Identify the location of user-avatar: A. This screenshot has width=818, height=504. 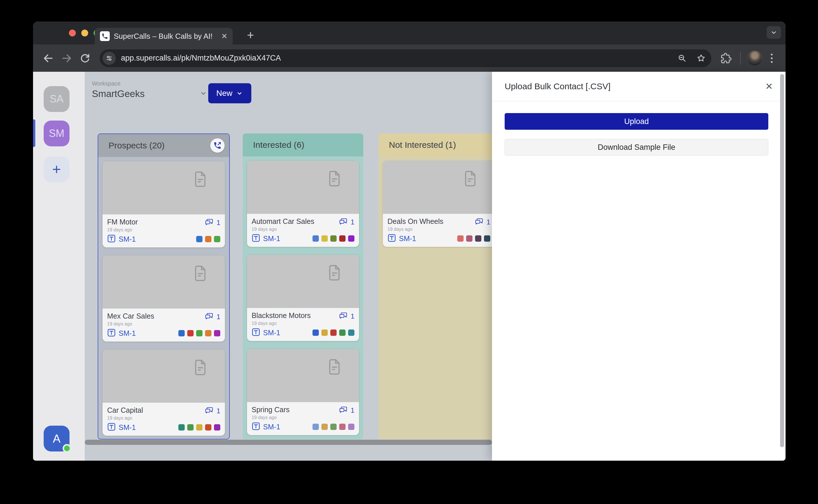
(57, 439).